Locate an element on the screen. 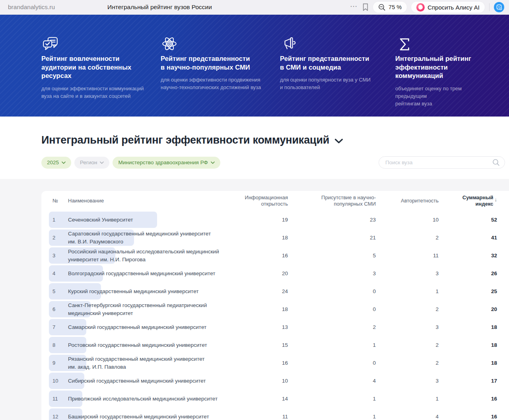 This screenshot has height=420, width=509. filter-region: Регион is located at coordinates (92, 163).